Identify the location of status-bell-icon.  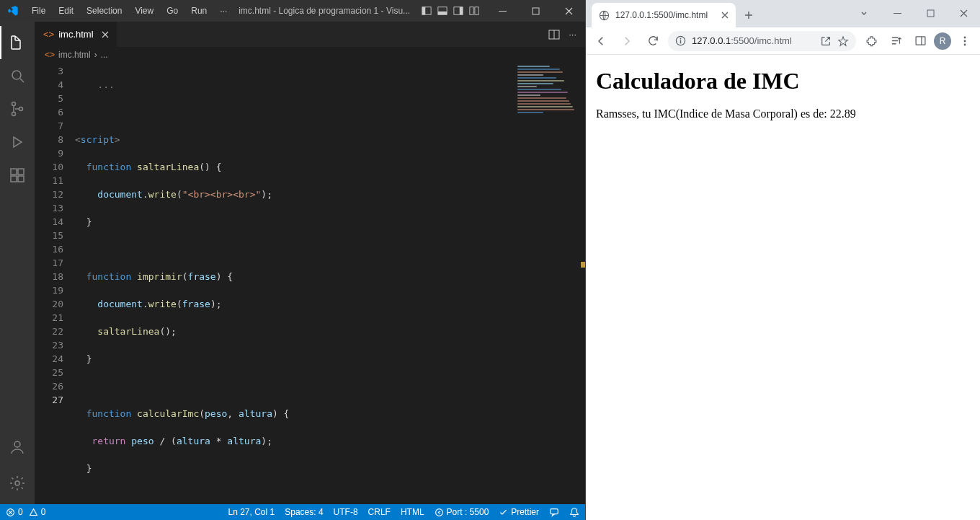
(574, 512).